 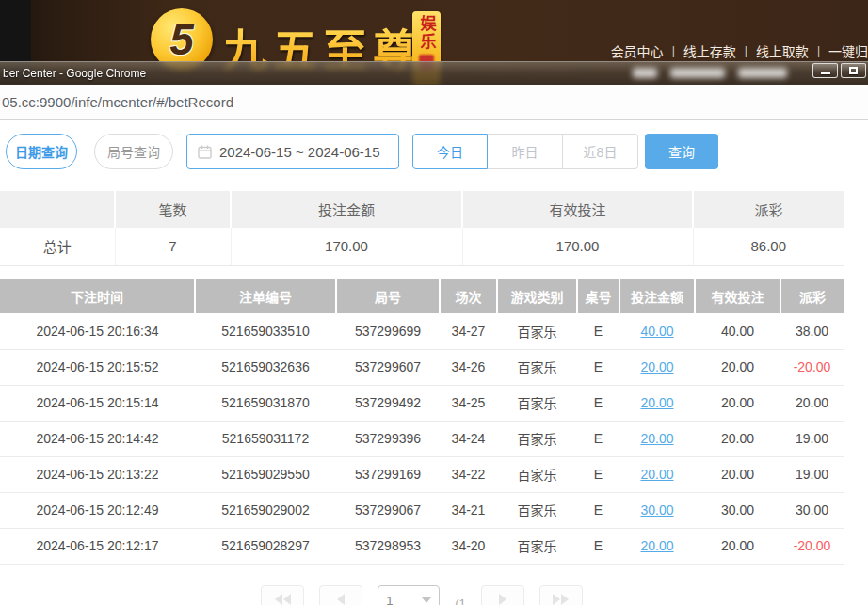 I want to click on window-title: ber Center - Google Chrome, so click(x=74, y=73).